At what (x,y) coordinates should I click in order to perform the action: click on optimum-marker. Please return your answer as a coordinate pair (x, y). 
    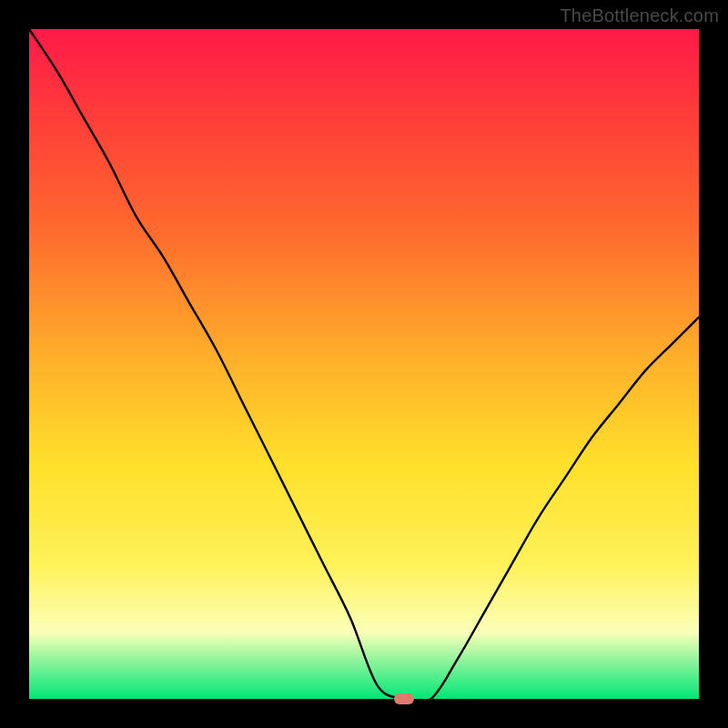
    Looking at the image, I should click on (404, 699).